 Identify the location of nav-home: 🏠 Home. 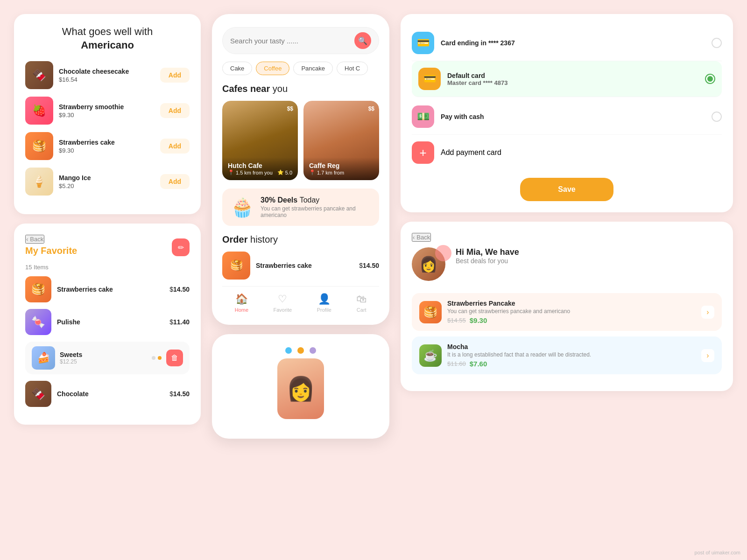
(242, 303).